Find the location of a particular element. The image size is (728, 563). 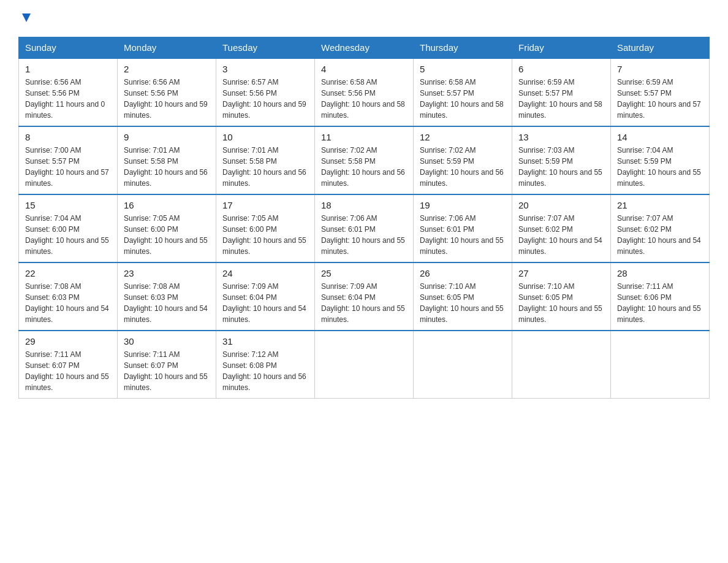

calendar-cell: 13Sunrise: 7:03 AMSunset: 5:59 PMDayligh… is located at coordinates (561, 161).